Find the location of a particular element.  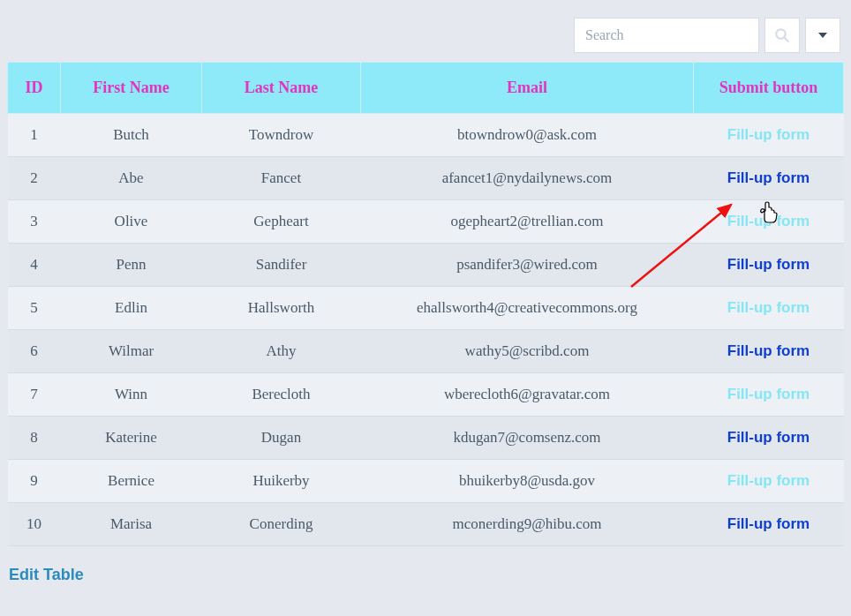

cell-id: 4 is located at coordinates (34, 265).